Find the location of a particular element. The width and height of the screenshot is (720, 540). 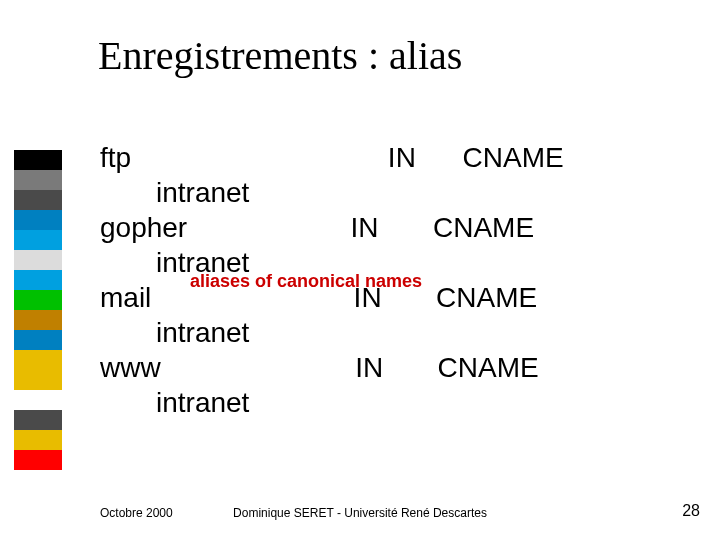

decorative-sidebar is located at coordinates (38, 310).